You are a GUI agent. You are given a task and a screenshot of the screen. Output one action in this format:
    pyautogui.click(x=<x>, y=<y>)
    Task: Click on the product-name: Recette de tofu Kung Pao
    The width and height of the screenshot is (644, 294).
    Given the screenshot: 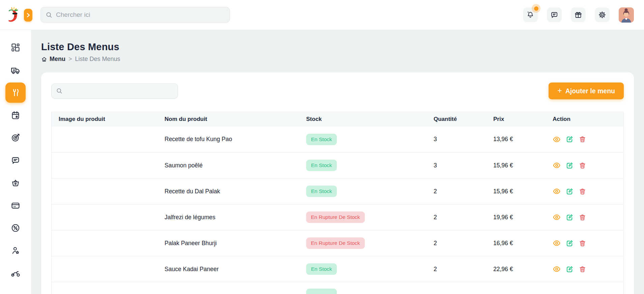 What is the action you would take?
    pyautogui.click(x=228, y=139)
    